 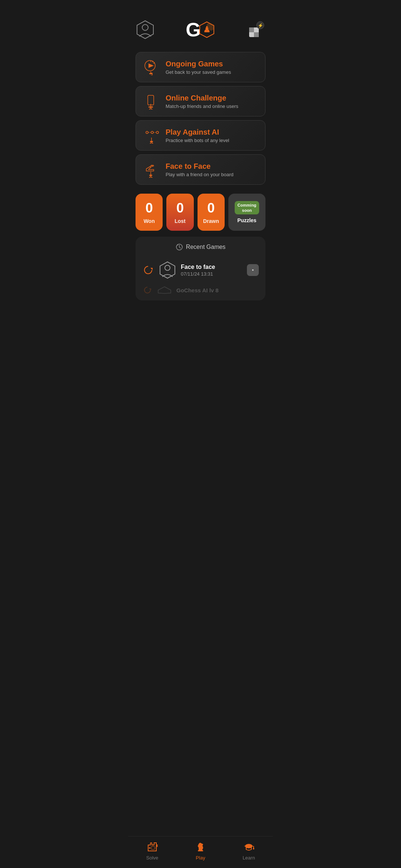 I want to click on drawn-label: Drawn, so click(x=211, y=221).